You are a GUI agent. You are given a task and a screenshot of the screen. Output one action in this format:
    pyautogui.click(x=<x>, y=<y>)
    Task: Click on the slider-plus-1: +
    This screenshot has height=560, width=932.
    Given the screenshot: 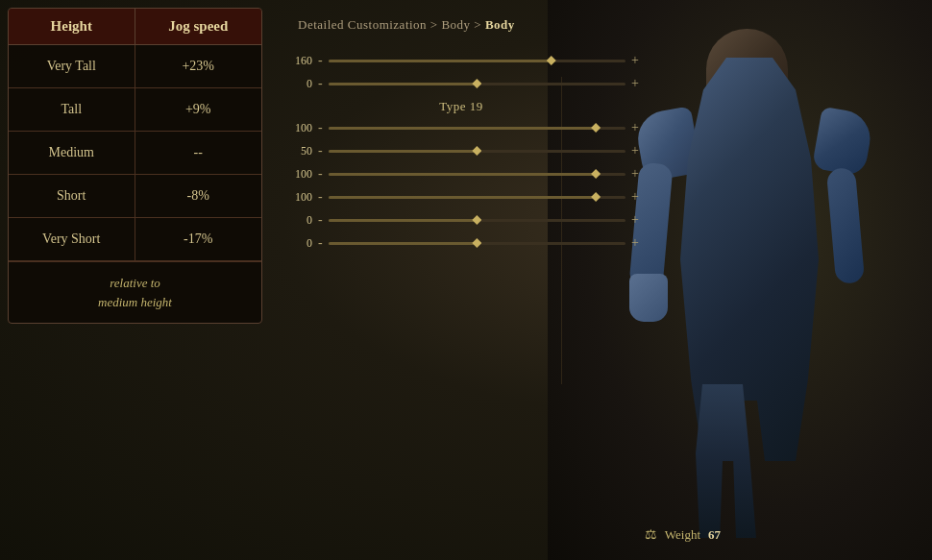 What is the action you would take?
    pyautogui.click(x=635, y=61)
    